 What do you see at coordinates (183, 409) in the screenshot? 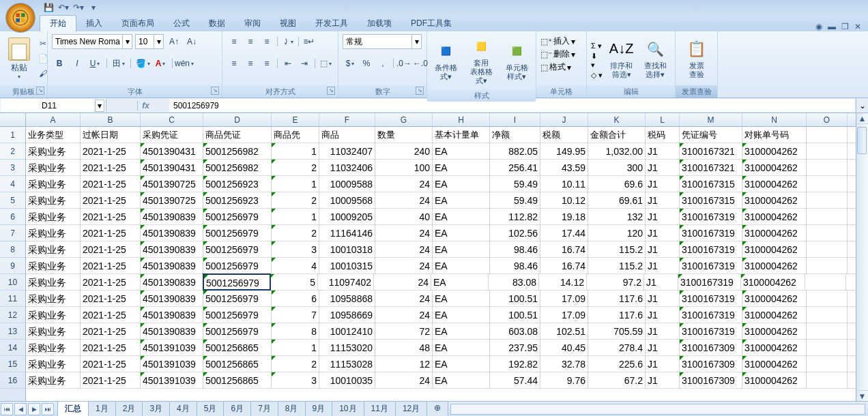
I see `sheet-tab: 4月` at bounding box center [183, 409].